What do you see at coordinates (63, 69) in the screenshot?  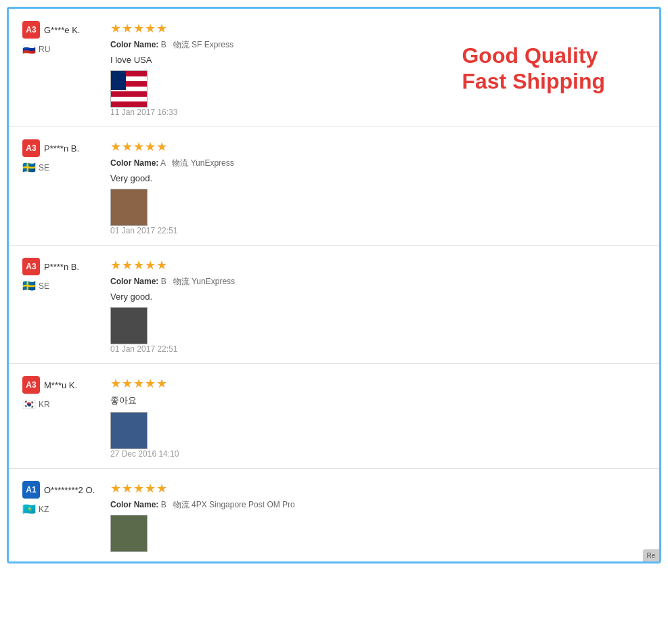 I see `reviewer-info: A3 G****e K. 🇷🇺 RU` at bounding box center [63, 69].